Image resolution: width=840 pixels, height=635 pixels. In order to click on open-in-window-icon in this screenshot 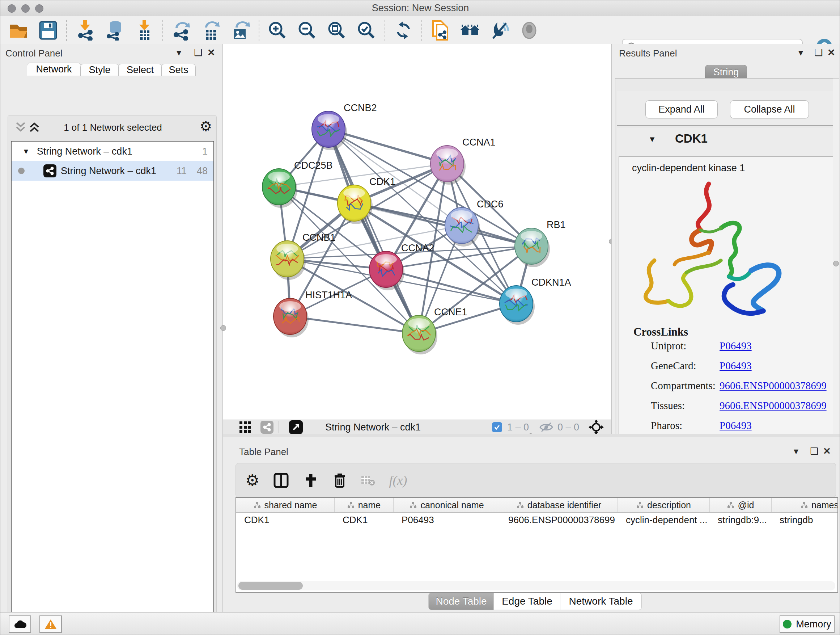, I will do `click(296, 427)`.